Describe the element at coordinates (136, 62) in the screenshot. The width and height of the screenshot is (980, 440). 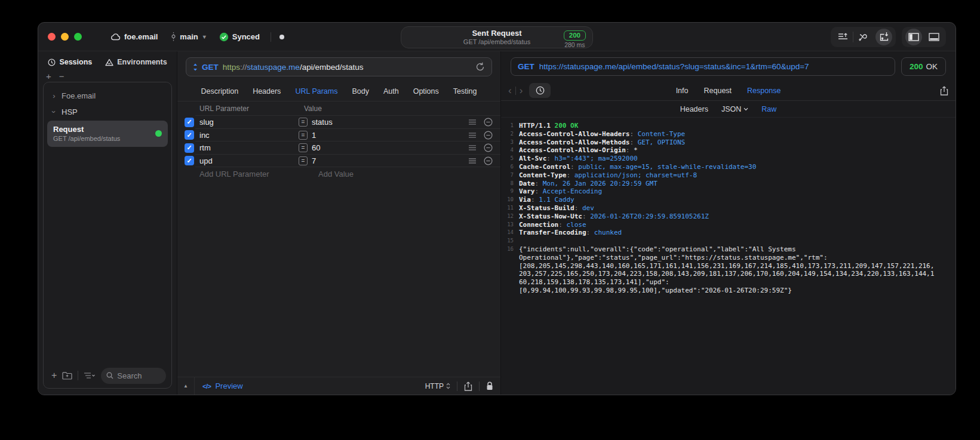
I see `sidebar-tab-environments: Environments` at that location.